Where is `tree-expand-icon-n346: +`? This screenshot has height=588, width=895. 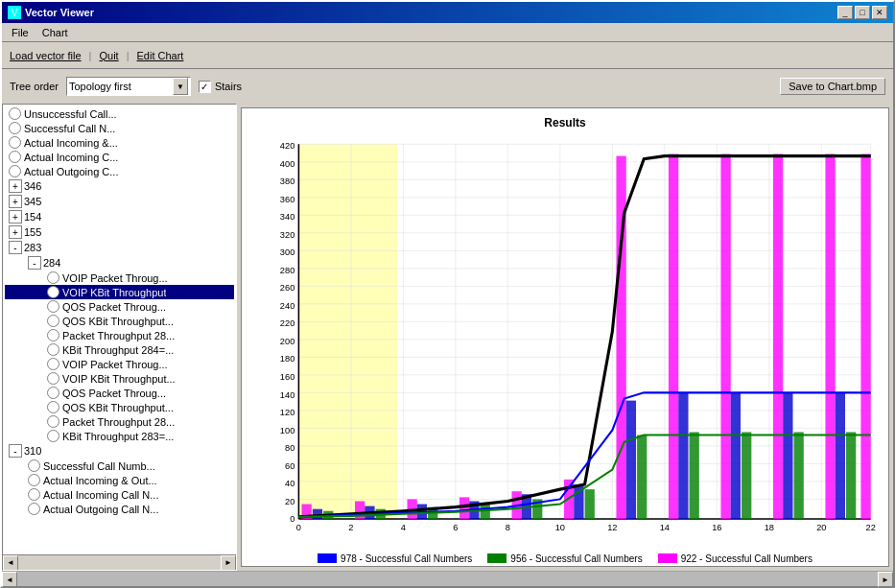
tree-expand-icon-n346: + is located at coordinates (15, 186).